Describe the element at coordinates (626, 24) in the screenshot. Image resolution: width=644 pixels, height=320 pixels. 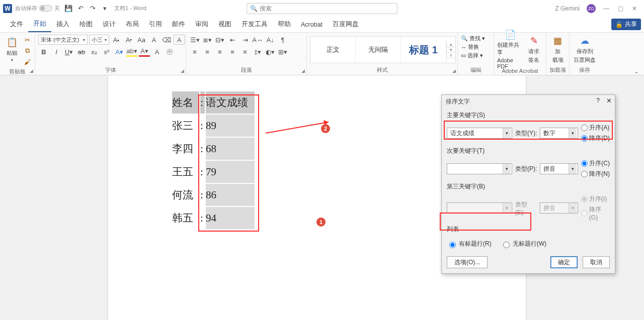
I see `share-button: 🔓 共享` at that location.